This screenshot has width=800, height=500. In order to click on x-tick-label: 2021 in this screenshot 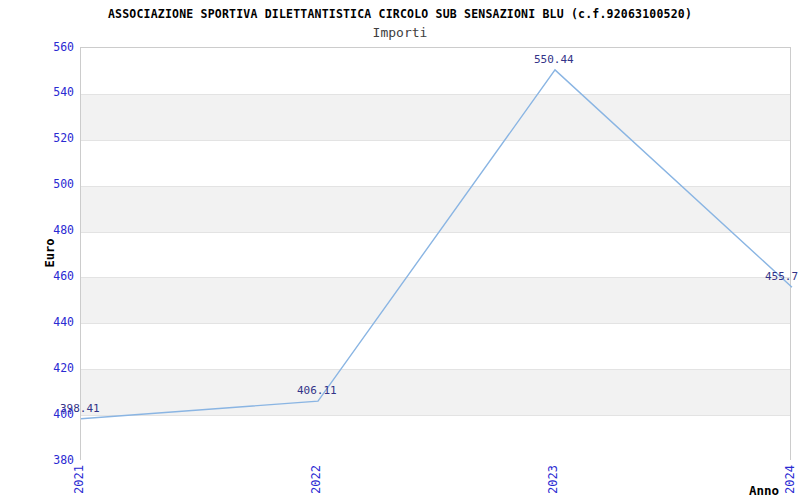, I will do `click(79, 480)`.